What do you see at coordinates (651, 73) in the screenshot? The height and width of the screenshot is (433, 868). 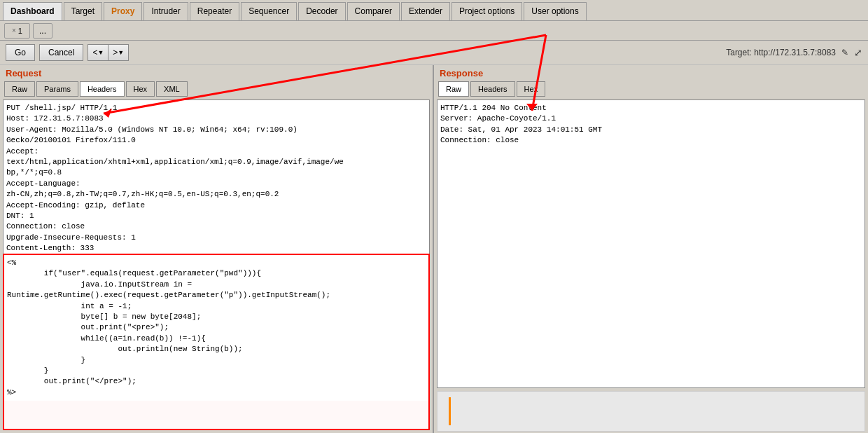 I see `response-title: Response` at bounding box center [651, 73].